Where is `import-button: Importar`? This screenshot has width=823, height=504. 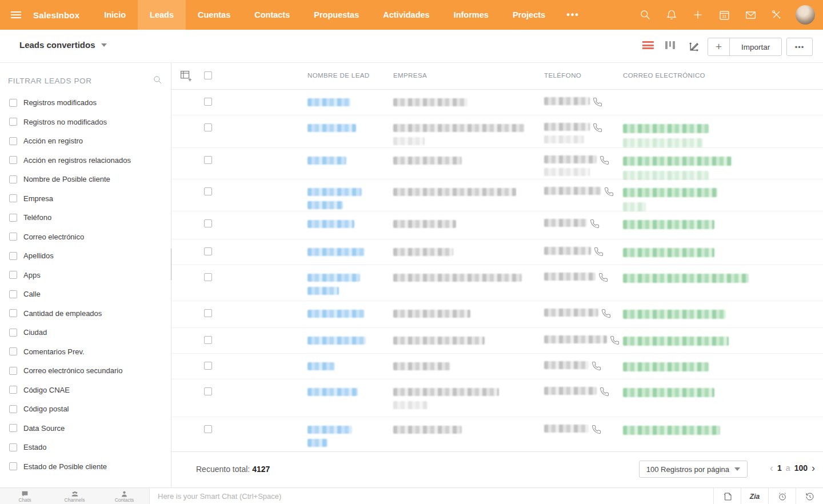
import-button: Importar is located at coordinates (756, 47).